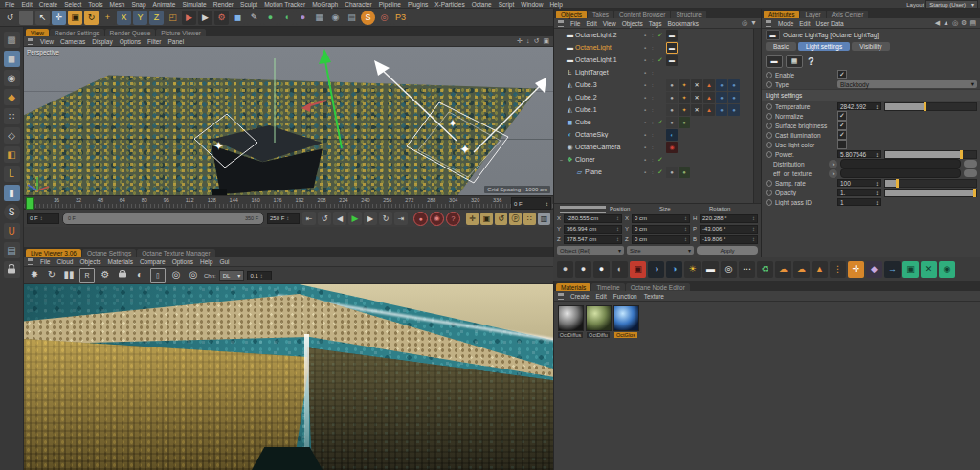  I want to click on polygons-mode-icon: ◧, so click(11, 155).